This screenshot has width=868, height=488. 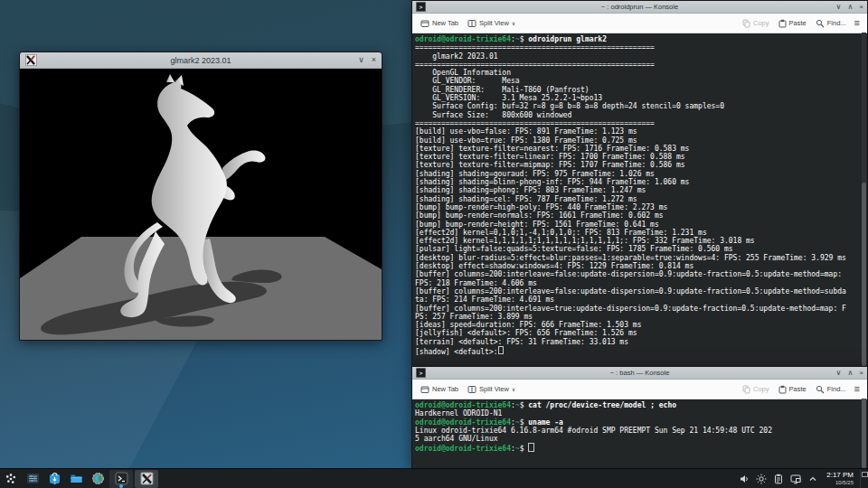 I want to click on terminal-line: [texture] texture-filter=nearest: FPS: 1…, so click(x=637, y=148).